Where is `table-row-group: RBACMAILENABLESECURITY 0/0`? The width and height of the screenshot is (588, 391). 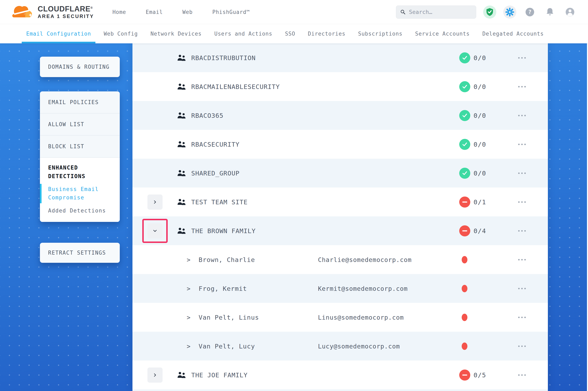 table-row-group: RBACMAILENABLESECURITY 0/0 is located at coordinates (340, 87).